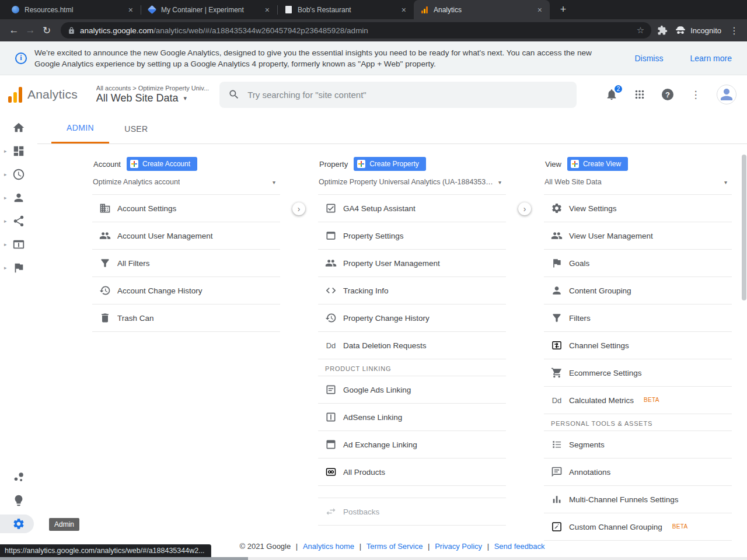  I want to click on admin-item-google-ads-linking: Google Ads Linking, so click(412, 390).